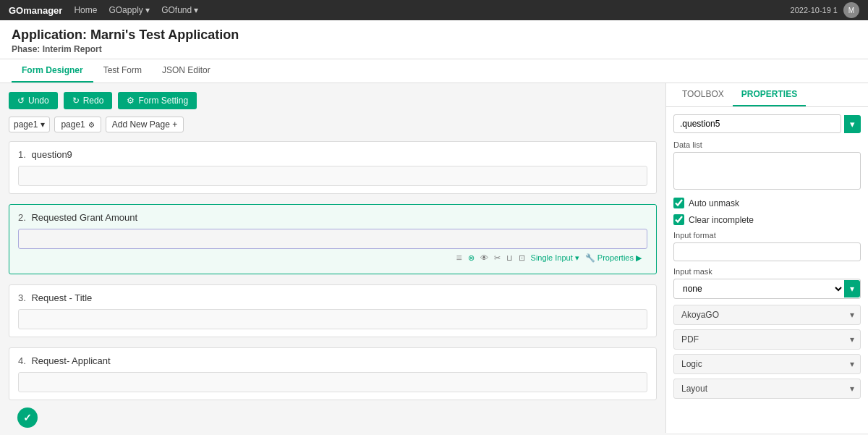 Image resolution: width=868 pixels, height=435 pixels. I want to click on navbar-link-home: Home, so click(85, 10).